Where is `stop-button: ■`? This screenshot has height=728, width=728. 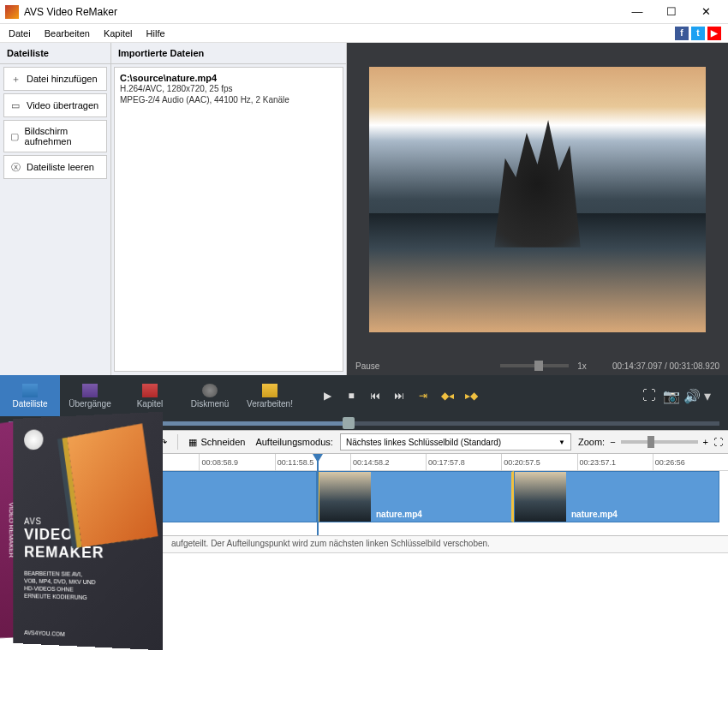 stop-button: ■ is located at coordinates (351, 396).